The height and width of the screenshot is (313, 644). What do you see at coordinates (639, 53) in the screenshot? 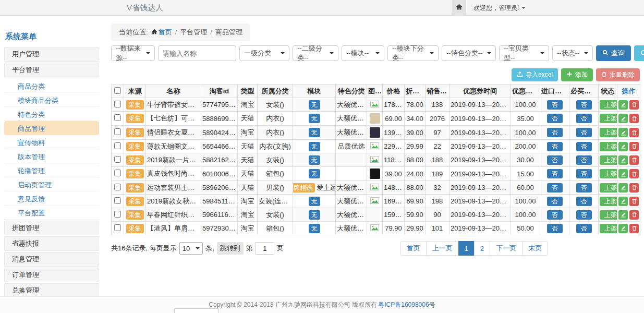
I see `reset-button: 重置` at bounding box center [639, 53].